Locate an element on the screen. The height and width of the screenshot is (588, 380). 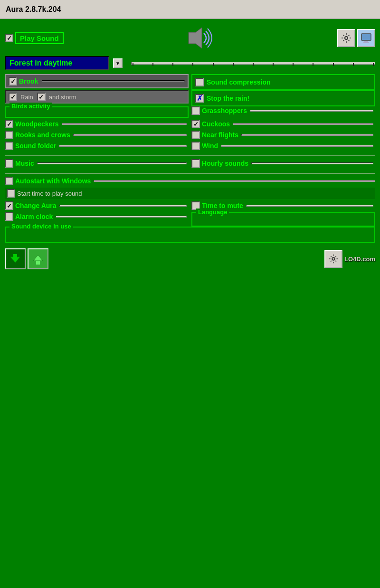
hourly-row: Hourly sounds is located at coordinates (283, 163).